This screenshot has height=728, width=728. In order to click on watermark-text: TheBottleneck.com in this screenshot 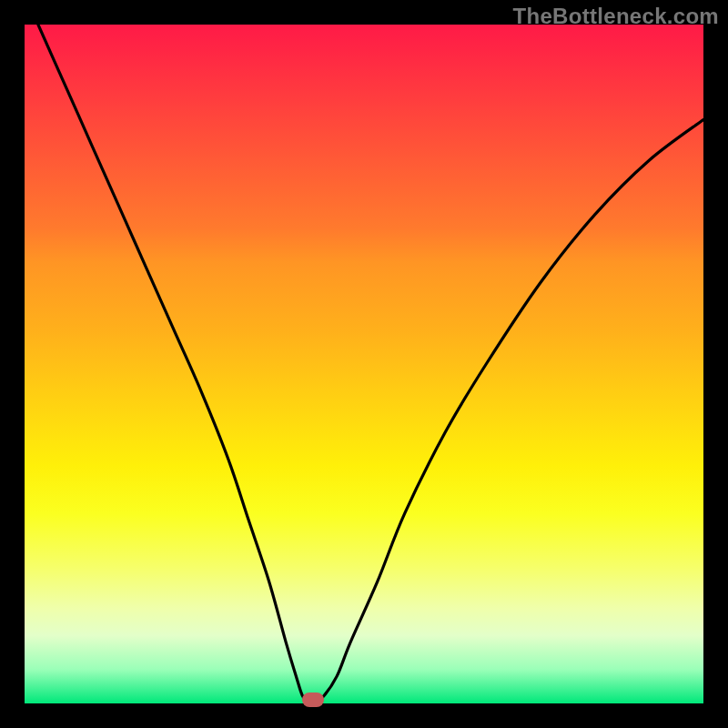, I will do `click(616, 16)`.